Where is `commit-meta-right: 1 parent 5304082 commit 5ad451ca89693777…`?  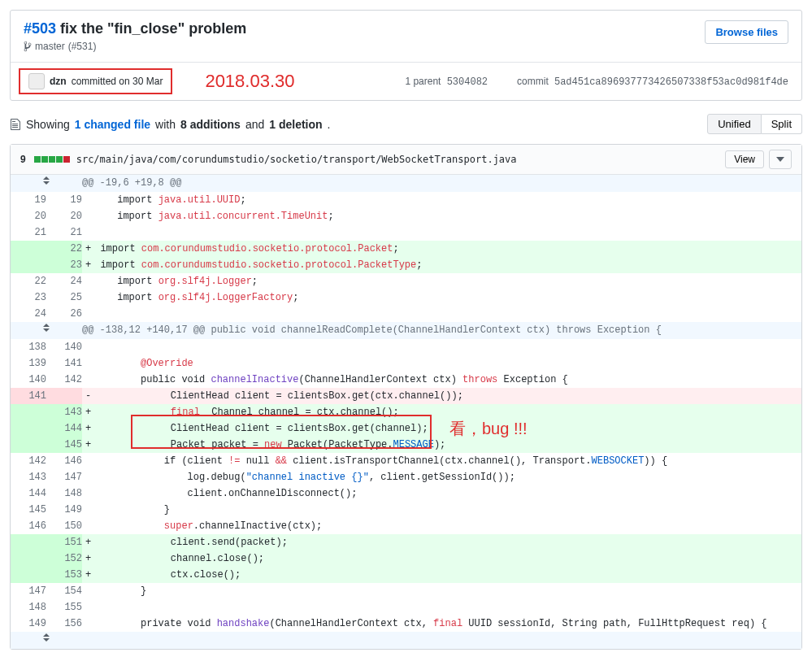
commit-meta-right: 1 parent 5304082 commit 5ad451ca89693777… is located at coordinates (597, 81).